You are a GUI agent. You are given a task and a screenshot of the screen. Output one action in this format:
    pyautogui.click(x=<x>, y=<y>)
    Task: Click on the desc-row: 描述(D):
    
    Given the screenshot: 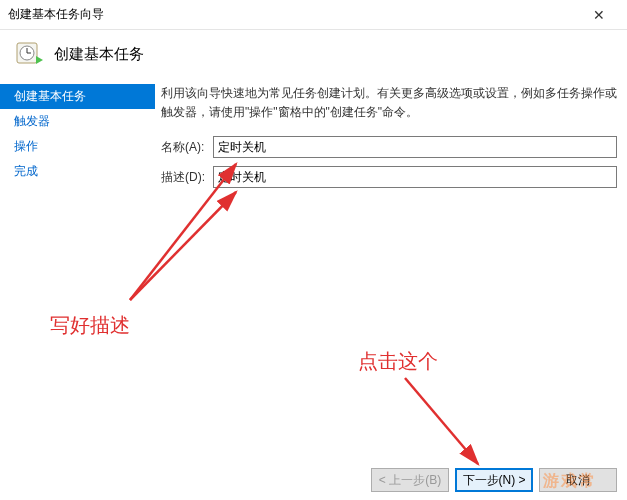 What is the action you would take?
    pyautogui.click(x=389, y=177)
    